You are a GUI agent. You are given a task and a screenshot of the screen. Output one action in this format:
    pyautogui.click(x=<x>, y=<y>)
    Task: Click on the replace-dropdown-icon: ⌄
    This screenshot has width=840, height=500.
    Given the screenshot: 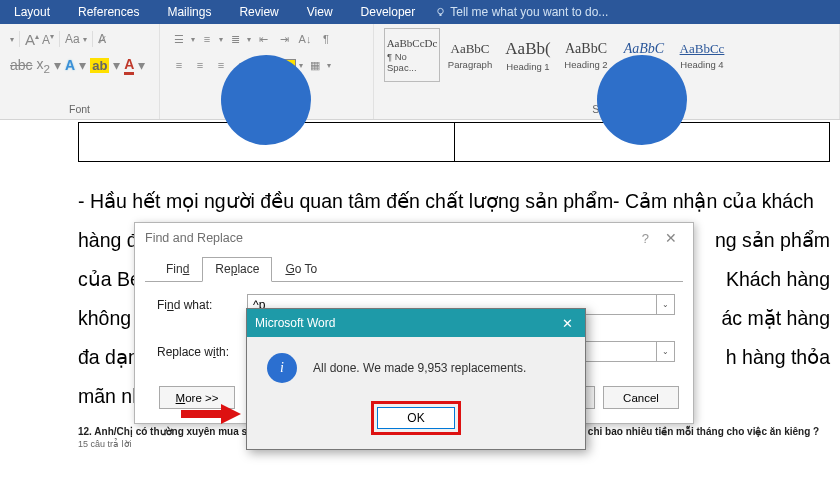 What is the action you would take?
    pyautogui.click(x=666, y=352)
    